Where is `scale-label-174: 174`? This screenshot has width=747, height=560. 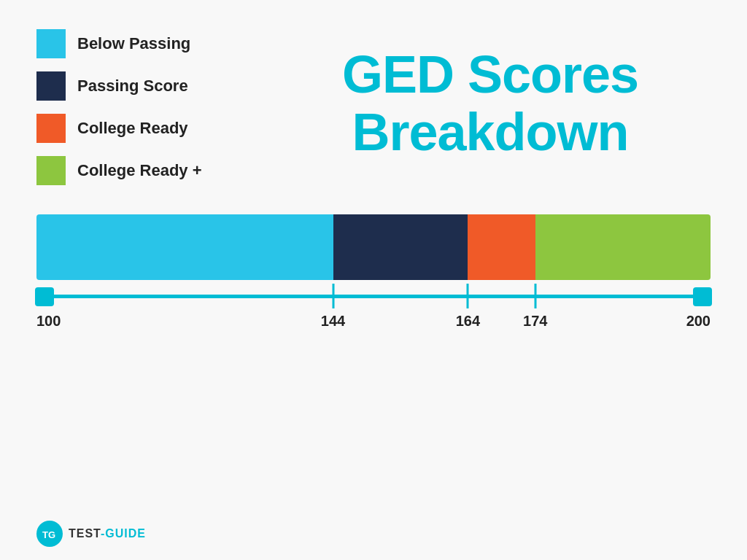
scale-label-174: 174 is located at coordinates (535, 321).